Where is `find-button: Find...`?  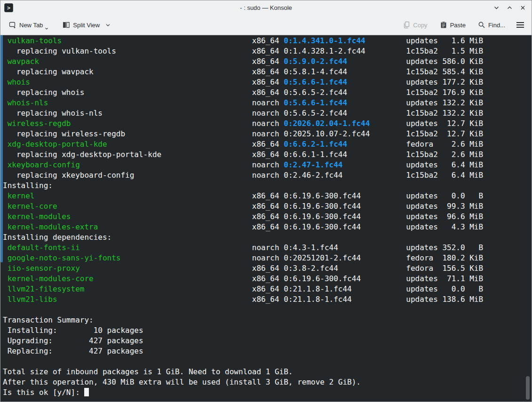 find-button: Find... is located at coordinates (492, 25).